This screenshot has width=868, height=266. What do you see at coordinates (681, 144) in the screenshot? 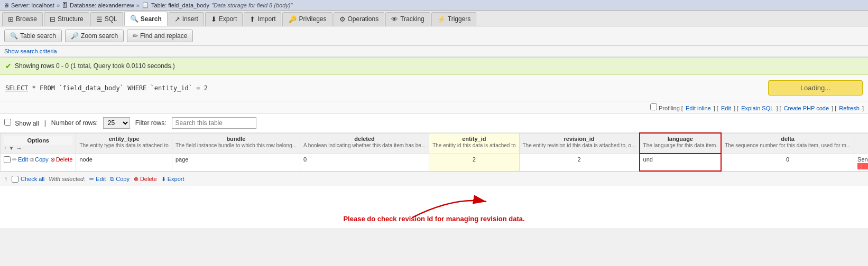
I see `col-language: language The language for this data item…` at bounding box center [681, 144].